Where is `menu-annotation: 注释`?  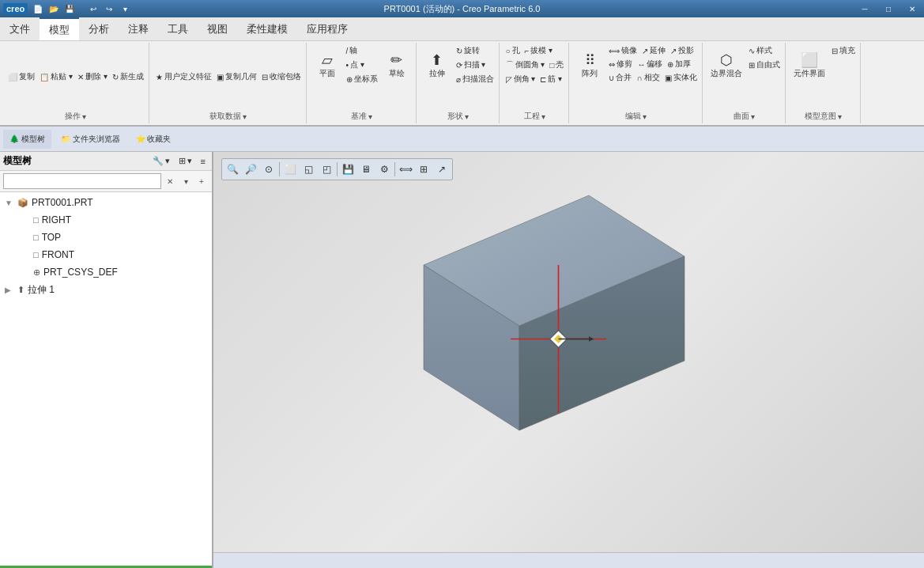 menu-annotation: 注释 is located at coordinates (138, 28).